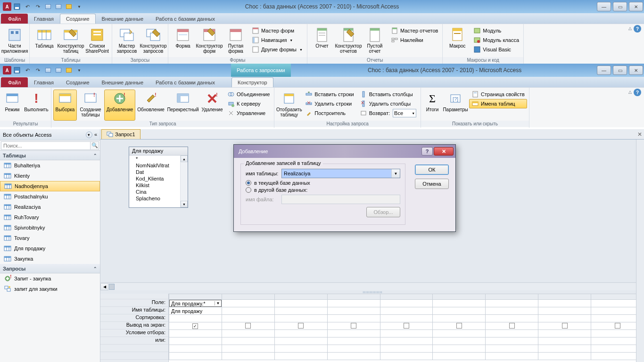 The height and width of the screenshot is (362, 644). I want to click on report-design-button: Конструкторотчетов, so click(348, 41).